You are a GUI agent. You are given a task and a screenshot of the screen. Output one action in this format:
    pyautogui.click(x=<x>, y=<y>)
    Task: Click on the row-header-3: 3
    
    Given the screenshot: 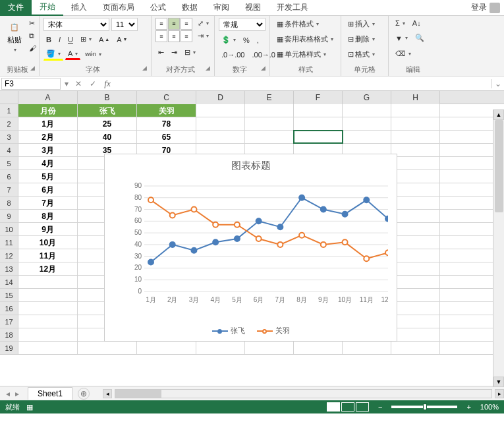 What is the action you would take?
    pyautogui.click(x=9, y=137)
    